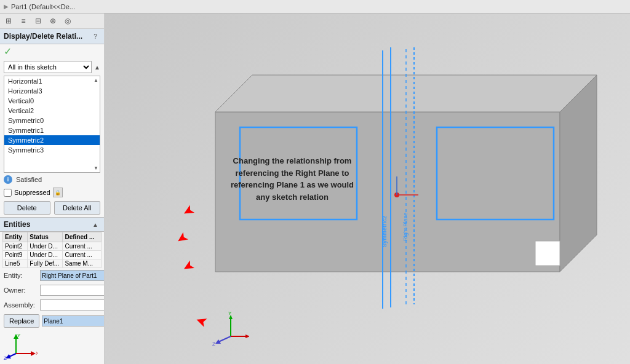 This screenshot has height=364, width=630. Describe the element at coordinates (52, 121) in the screenshot. I see `relation-item-symmetric0: Symmetric0` at that location.